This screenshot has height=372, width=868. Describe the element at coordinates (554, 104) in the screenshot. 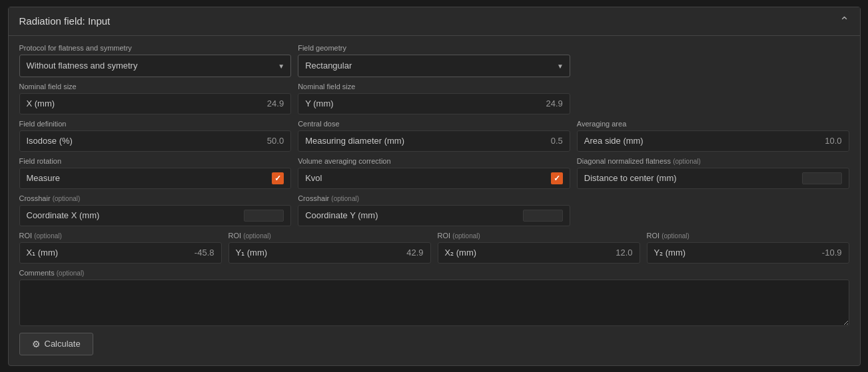

I see `nominal-y-value: 24.9` at that location.